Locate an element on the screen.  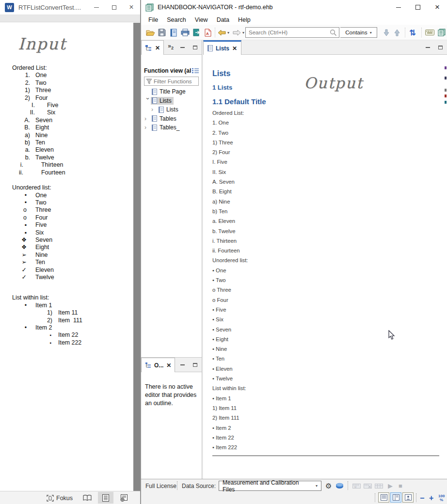
editor-line: • One is located at coordinates (330, 272).